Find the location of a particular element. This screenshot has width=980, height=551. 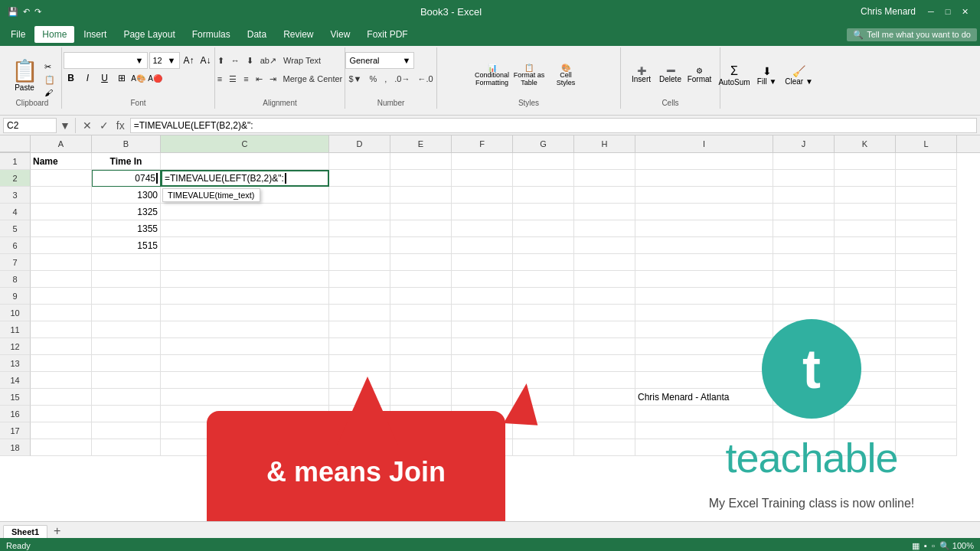

cell-a17 is located at coordinates (61, 431).